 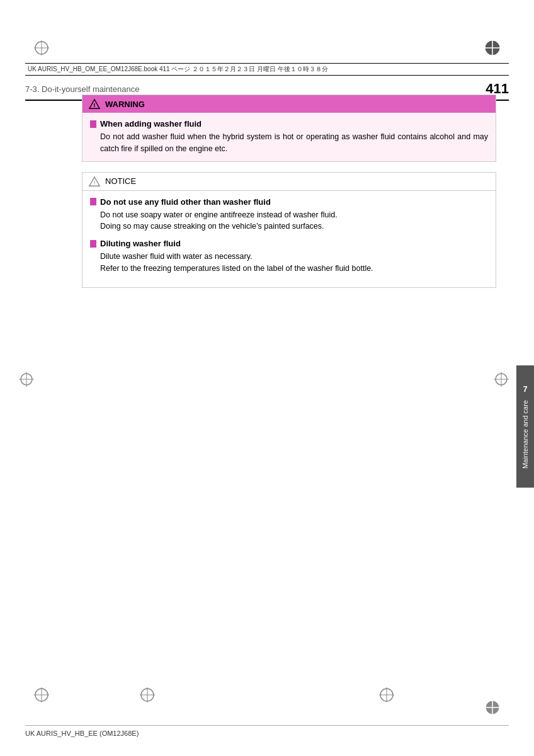 I want to click on reg-mark-bm, so click(x=147, y=696).